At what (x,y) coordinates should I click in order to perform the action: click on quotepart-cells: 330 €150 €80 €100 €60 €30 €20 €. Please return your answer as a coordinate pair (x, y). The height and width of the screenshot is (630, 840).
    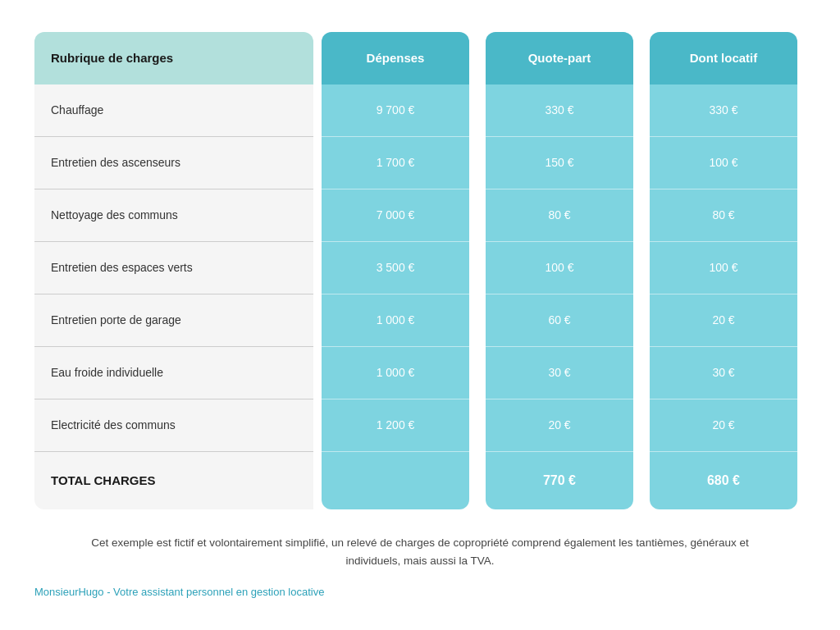
    Looking at the image, I should click on (559, 268).